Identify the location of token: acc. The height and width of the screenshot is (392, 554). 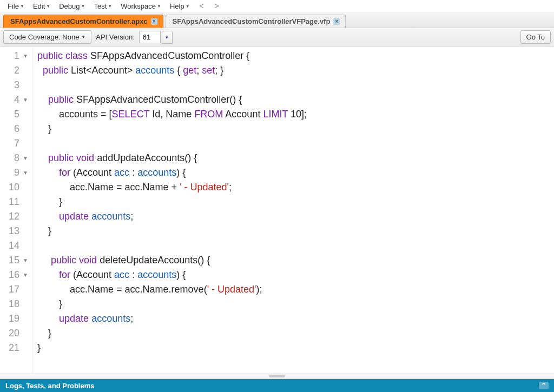
(122, 172).